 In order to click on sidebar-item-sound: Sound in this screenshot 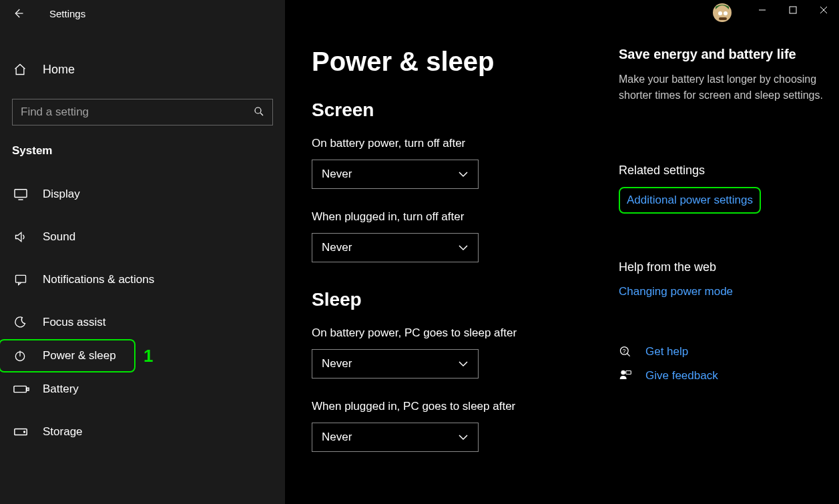, I will do `click(143, 237)`.